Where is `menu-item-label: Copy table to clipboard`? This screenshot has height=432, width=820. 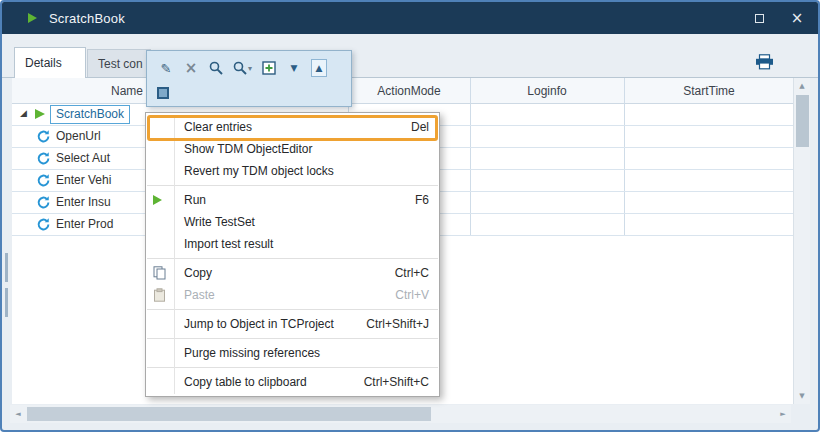
menu-item-label: Copy table to clipboard is located at coordinates (274, 382).